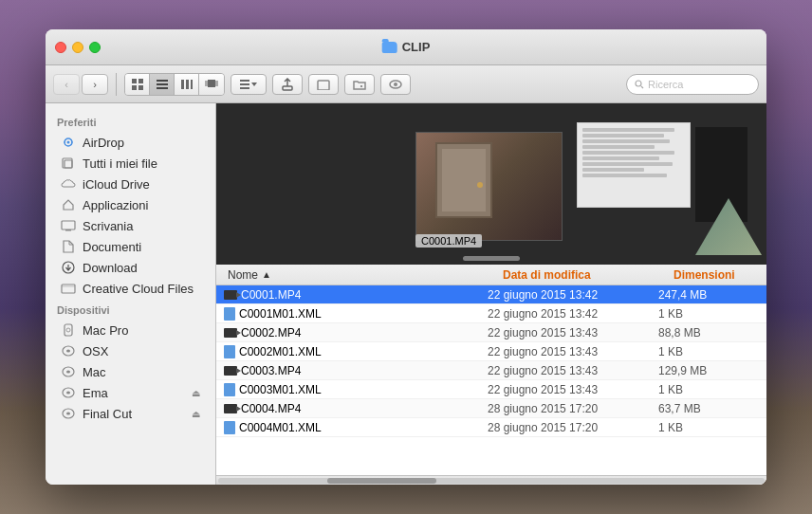 This screenshot has width=812, height=514. Describe the element at coordinates (360, 84) in the screenshot. I see `new-folder-button` at that location.